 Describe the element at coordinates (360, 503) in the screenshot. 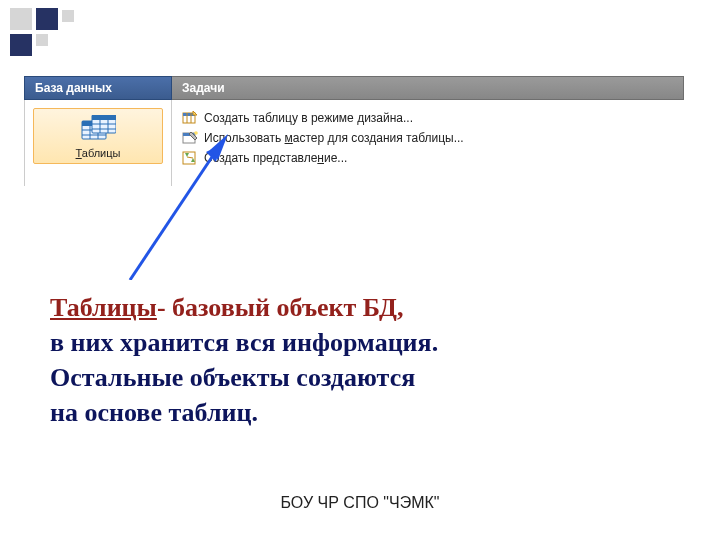

I see `footer-text: БОУ ЧР СПО "ЧЭМК"` at that location.